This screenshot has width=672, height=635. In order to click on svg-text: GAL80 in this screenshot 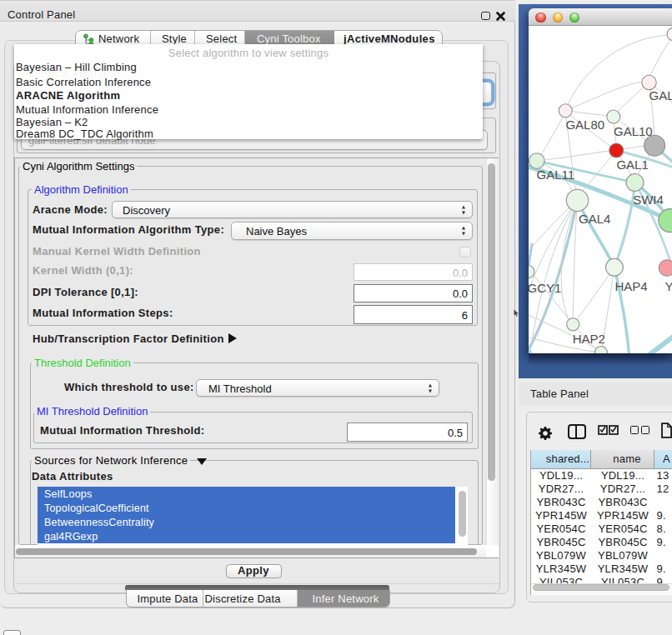, I will do `click(585, 125)`.